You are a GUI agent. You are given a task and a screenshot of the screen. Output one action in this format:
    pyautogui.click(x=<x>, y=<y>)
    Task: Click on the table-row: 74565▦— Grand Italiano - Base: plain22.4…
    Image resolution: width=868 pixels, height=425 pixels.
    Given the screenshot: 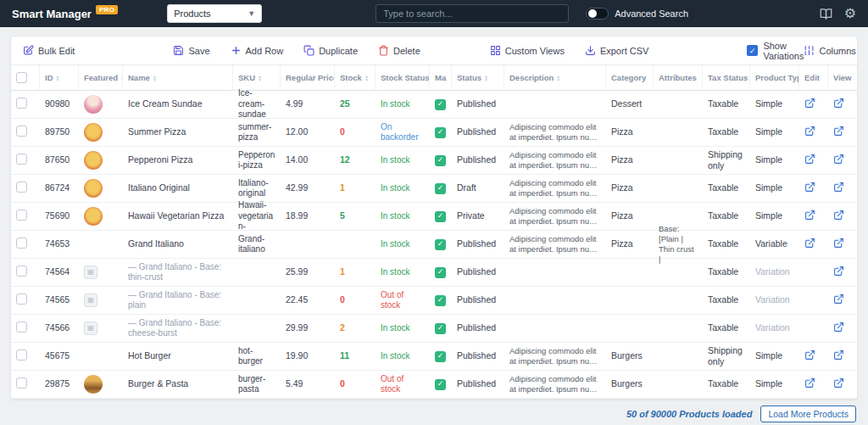 What is the action you would take?
    pyautogui.click(x=434, y=300)
    